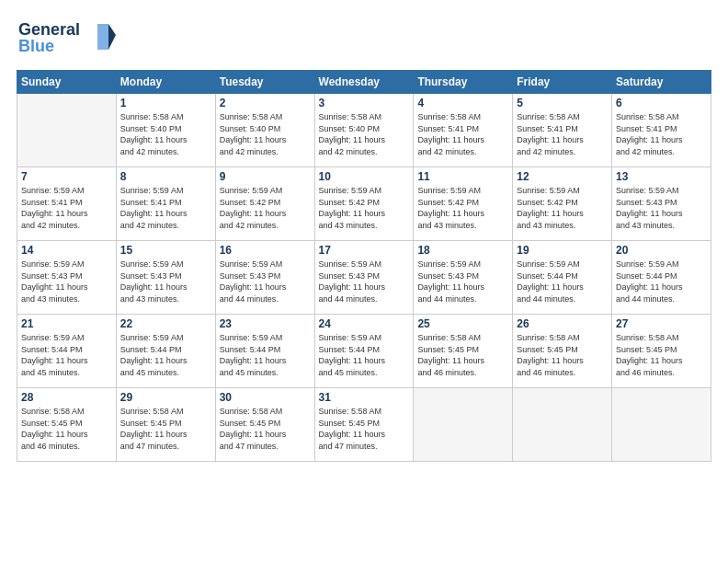 This screenshot has height=563, width=728. Describe the element at coordinates (563, 250) in the screenshot. I see `day-number: 19` at that location.